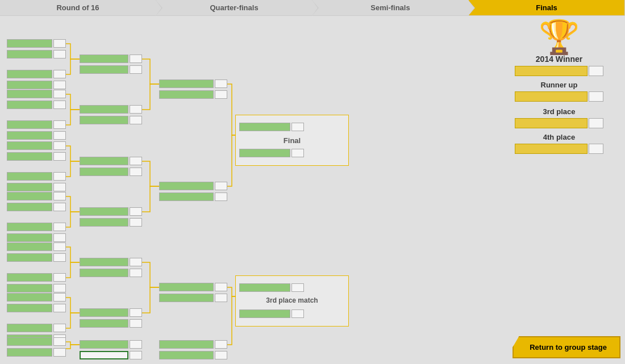 The width and height of the screenshot is (625, 364). Describe the element at coordinates (292, 140) in the screenshot. I see `final-match-box: Final` at that location.